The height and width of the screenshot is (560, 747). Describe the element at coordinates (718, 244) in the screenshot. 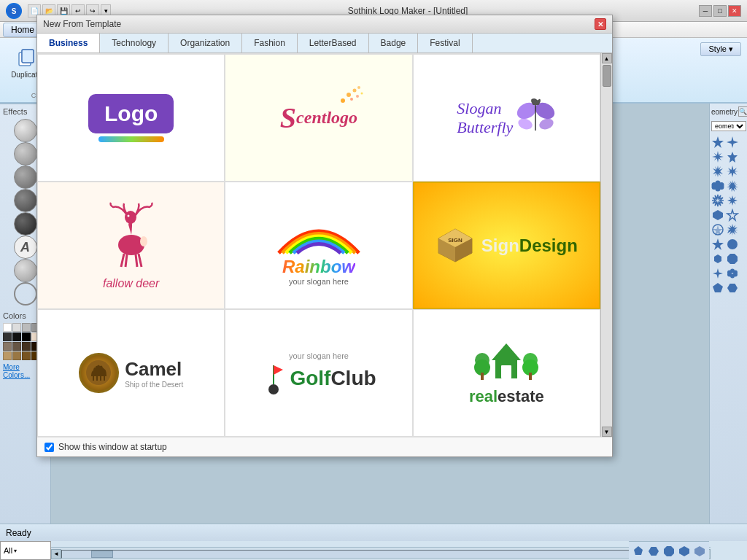

I see `star-5pt-solid` at that location.